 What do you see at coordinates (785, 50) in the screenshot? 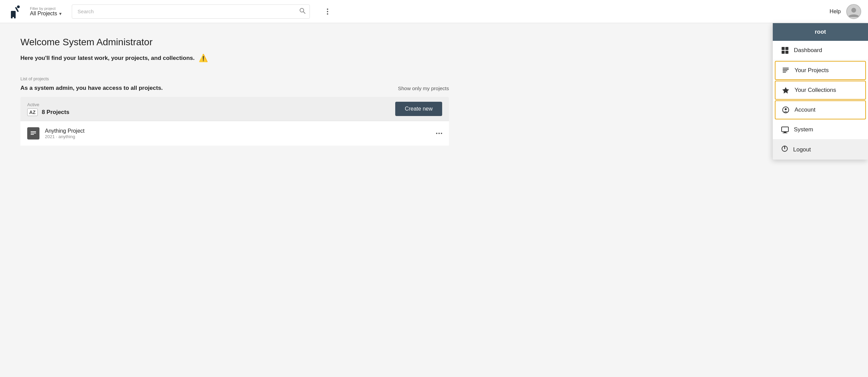
I see `dashboard-icon` at bounding box center [785, 50].